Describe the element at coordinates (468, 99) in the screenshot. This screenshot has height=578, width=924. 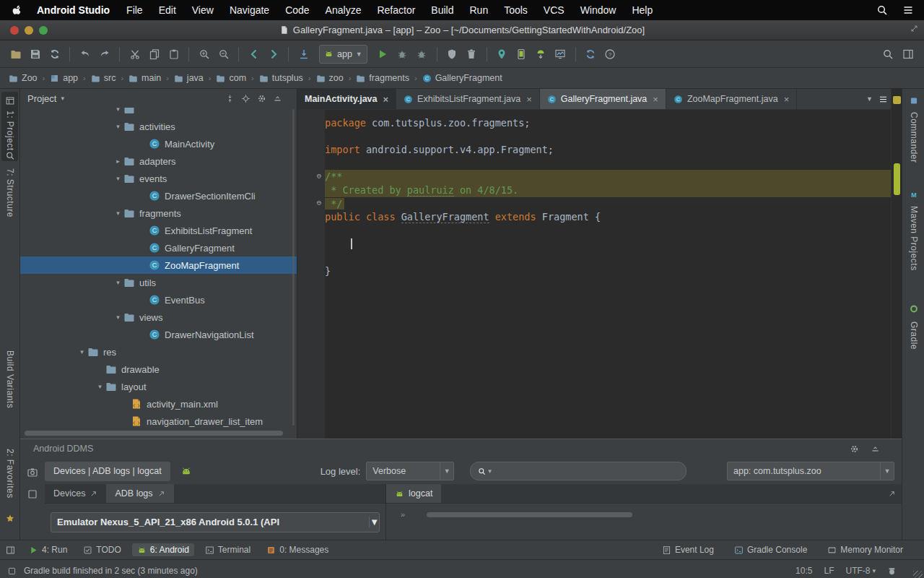
I see `editor-tab-exhibitslistfragment.java: CExhibitsListFragment.java×` at that location.